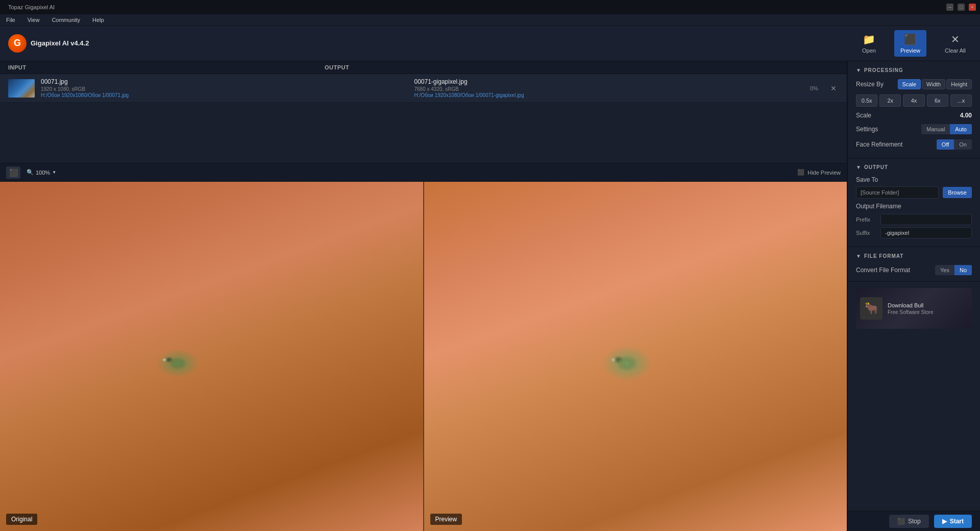 The image size is (980, 531). What do you see at coordinates (30, 7) in the screenshot?
I see `titlebar-title: Topaz Gigapixel AI` at bounding box center [30, 7].